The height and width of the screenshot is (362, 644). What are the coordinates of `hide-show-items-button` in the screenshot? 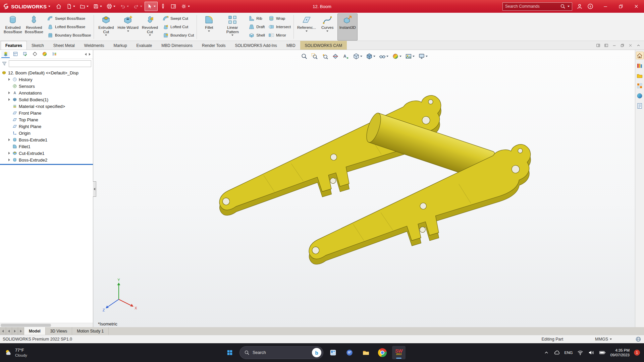 It's located at (384, 56).